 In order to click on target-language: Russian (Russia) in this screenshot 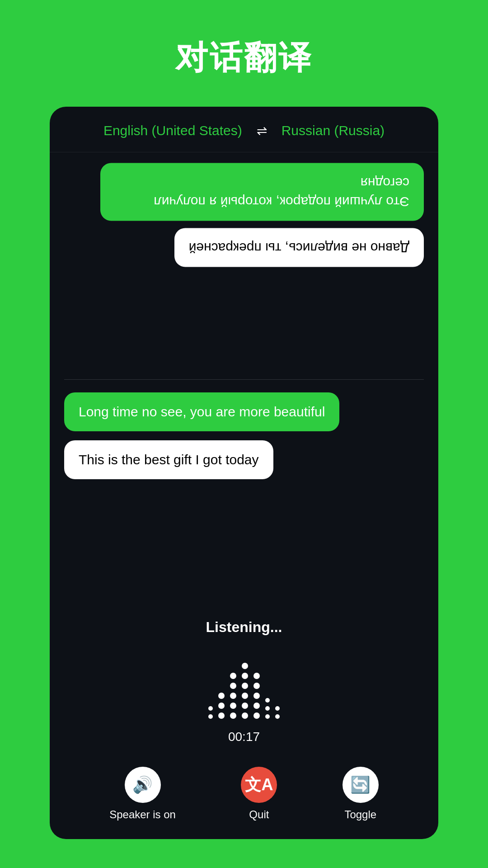, I will do `click(333, 131)`.